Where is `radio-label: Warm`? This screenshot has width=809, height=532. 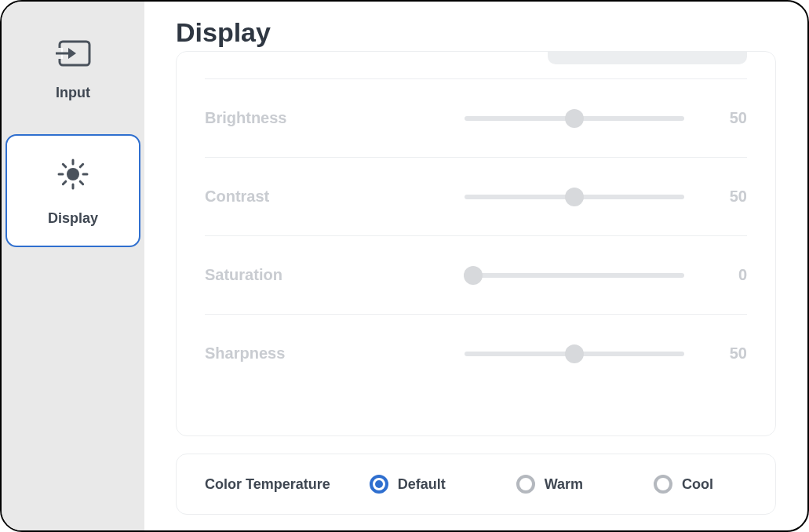 radio-label: Warm is located at coordinates (563, 485).